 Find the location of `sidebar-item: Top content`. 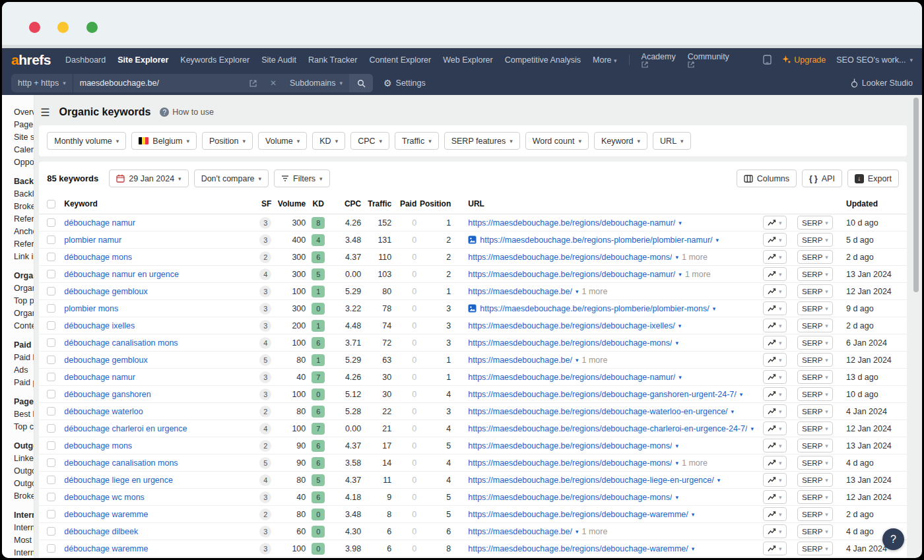

sidebar-item: Top content is located at coordinates (18, 426).